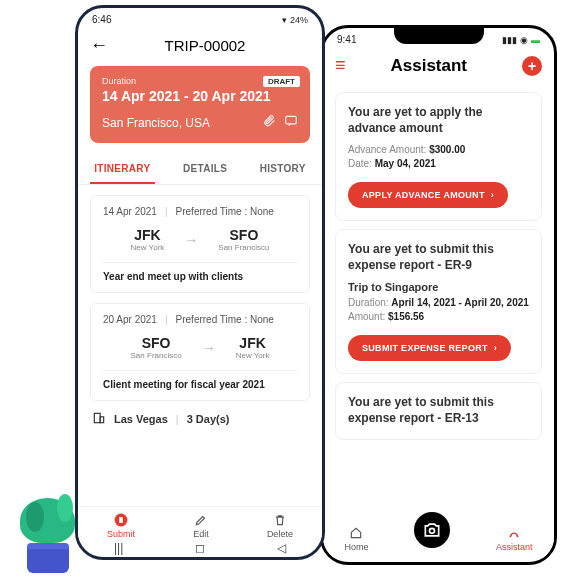  I want to click on advance-date-row: Date: May 04, 2021, so click(438, 164).